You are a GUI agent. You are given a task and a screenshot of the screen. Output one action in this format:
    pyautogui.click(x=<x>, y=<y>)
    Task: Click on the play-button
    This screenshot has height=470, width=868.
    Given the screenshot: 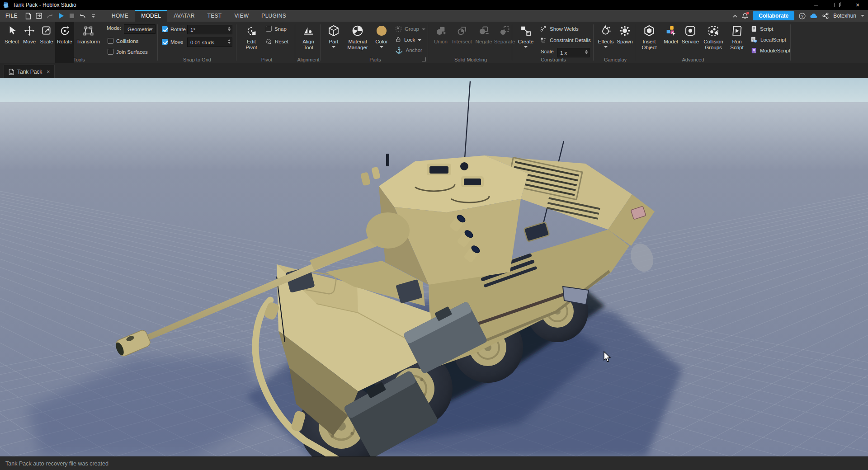 What is the action you would take?
    pyautogui.click(x=61, y=16)
    